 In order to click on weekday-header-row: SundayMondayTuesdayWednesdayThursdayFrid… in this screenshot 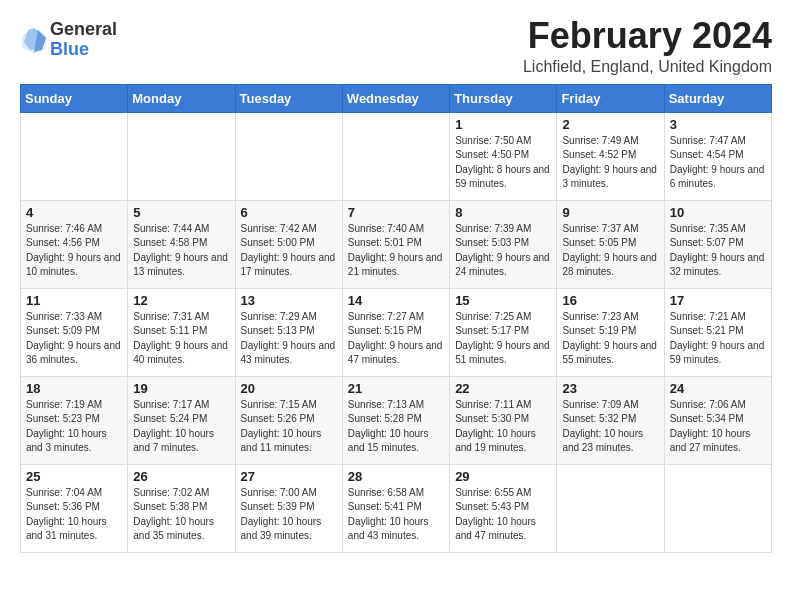, I will do `click(396, 98)`.